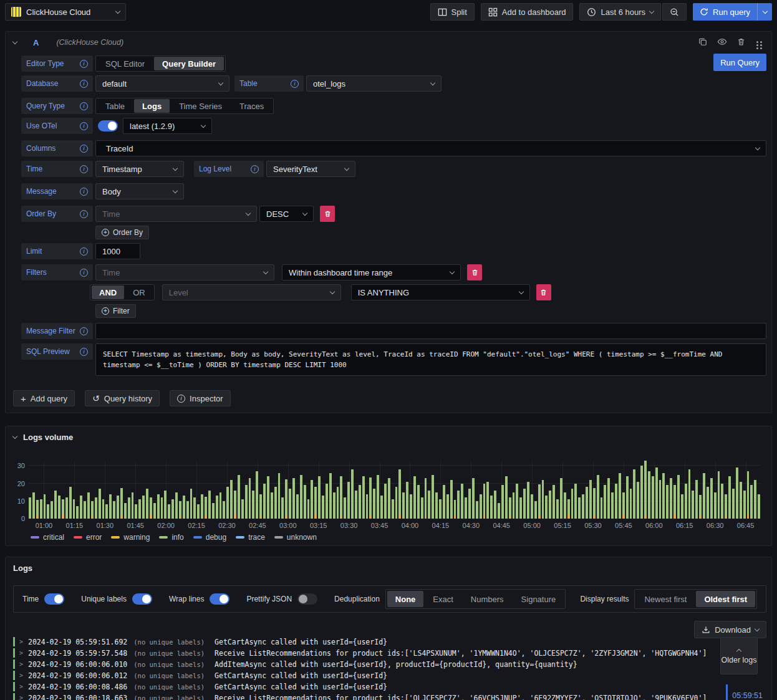  What do you see at coordinates (365, 697) in the screenshot?
I see `log-row: 2024-02-19 06:00:18.663(no unique labels…` at bounding box center [365, 697].